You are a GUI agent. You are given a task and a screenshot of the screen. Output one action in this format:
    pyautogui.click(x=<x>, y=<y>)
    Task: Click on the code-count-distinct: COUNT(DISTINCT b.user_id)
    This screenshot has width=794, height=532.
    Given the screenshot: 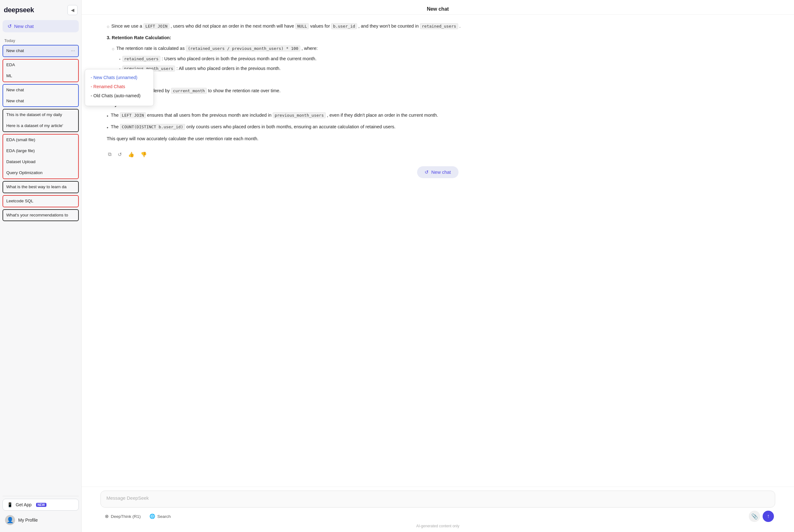 What is the action you would take?
    pyautogui.click(x=152, y=127)
    